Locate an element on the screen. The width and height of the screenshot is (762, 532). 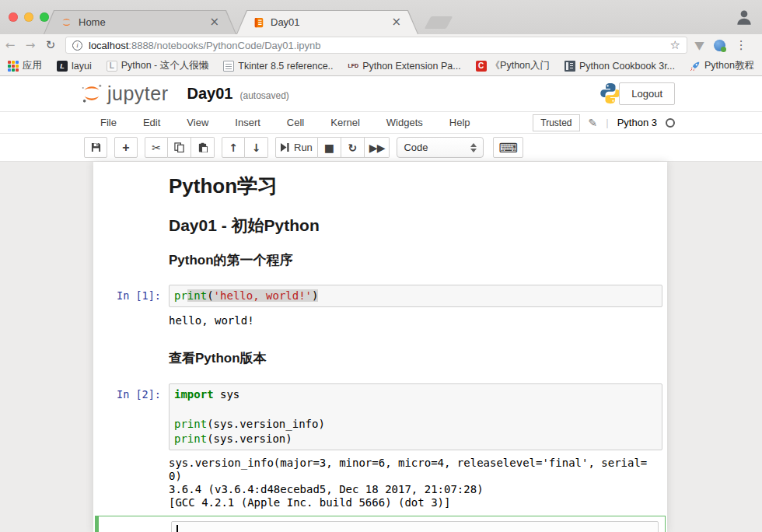
code-cell-2: In [2]: import sys print(sys.version_inf… is located at coordinates (380, 417).